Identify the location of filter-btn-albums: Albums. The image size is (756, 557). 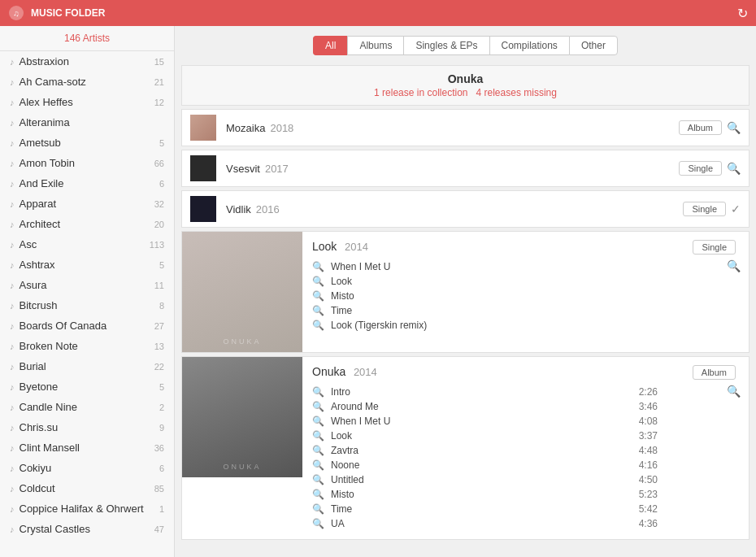
(376, 46).